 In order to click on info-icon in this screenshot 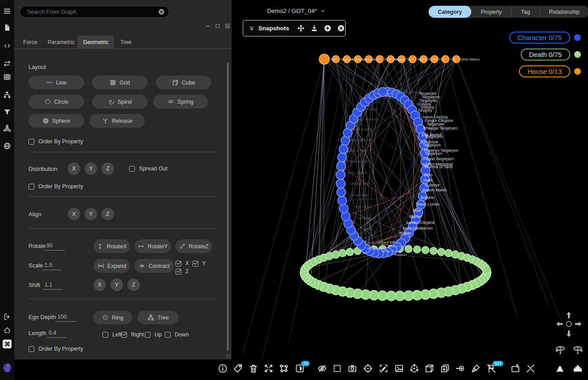, I will do `click(224, 369)`.